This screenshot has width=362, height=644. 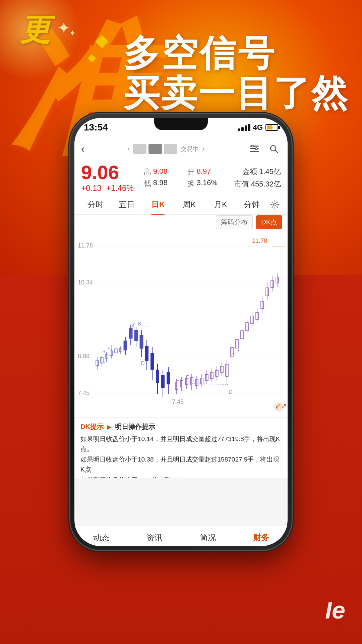 I want to click on sparkle-icon, so click(x=67, y=29).